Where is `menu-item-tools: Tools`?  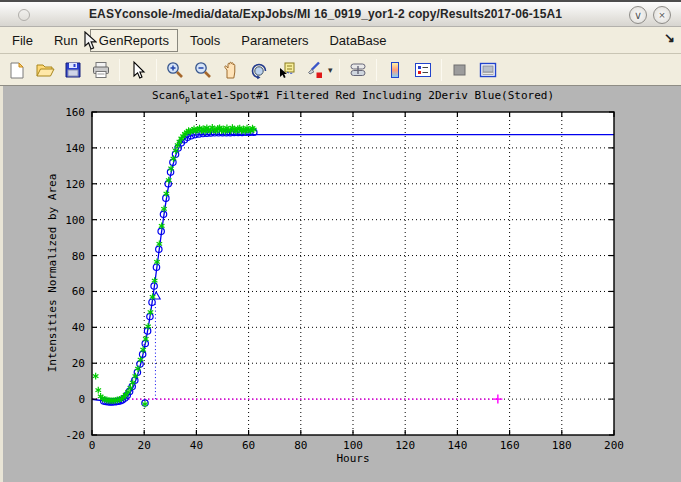
menu-item-tools: Tools is located at coordinates (205, 40).